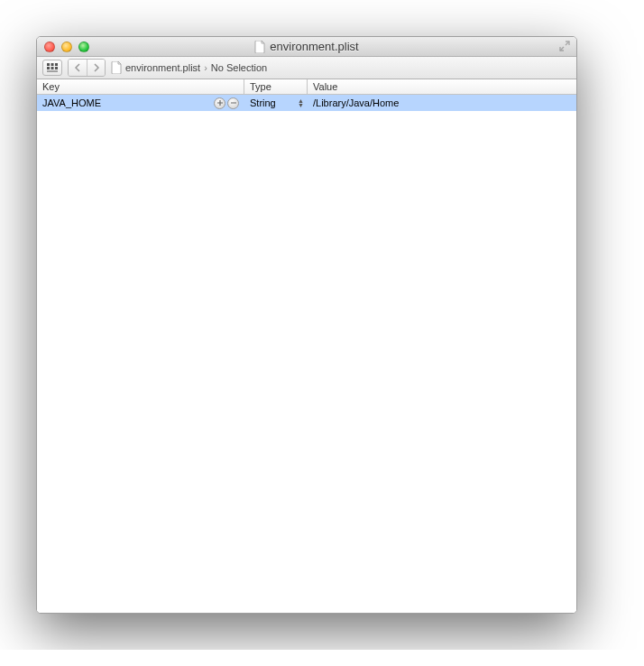 Image resolution: width=644 pixels, height=666 pixels. I want to click on toolbar: environment.plist › No Selection, so click(307, 69).